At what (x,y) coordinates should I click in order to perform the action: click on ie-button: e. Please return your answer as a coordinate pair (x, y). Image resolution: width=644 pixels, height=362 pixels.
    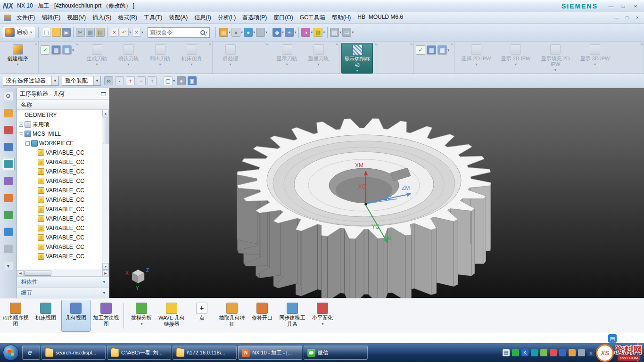
    Looking at the image, I should click on (31, 353).